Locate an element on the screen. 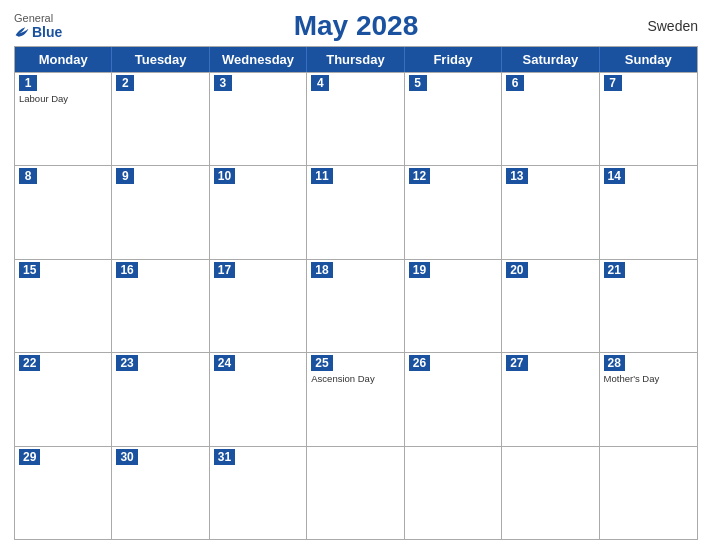  calendar-cell-2-6: 13 is located at coordinates (550, 212).